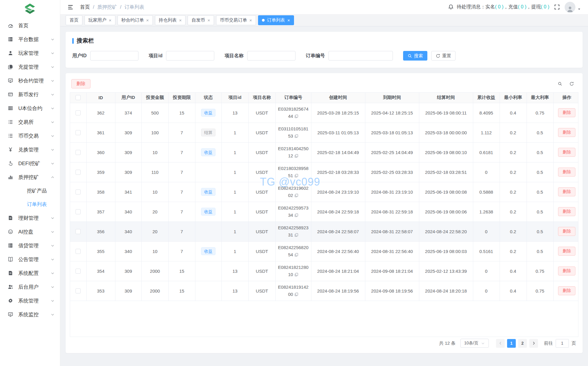 This screenshot has height=366, width=588. What do you see at coordinates (444, 56) in the screenshot?
I see `reset-button: 重置` at bounding box center [444, 56].